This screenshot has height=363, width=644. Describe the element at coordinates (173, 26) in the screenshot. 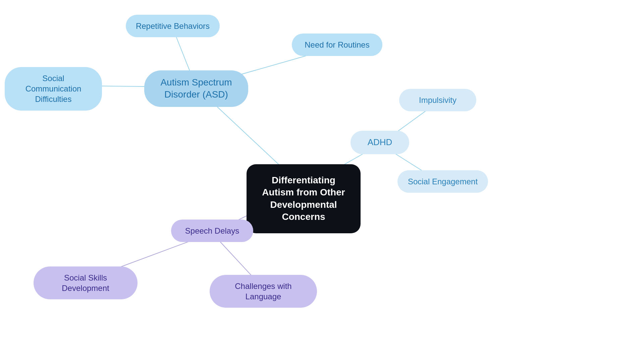

I see `repetitive-behaviors-node: Repetitive Behaviors` at that location.